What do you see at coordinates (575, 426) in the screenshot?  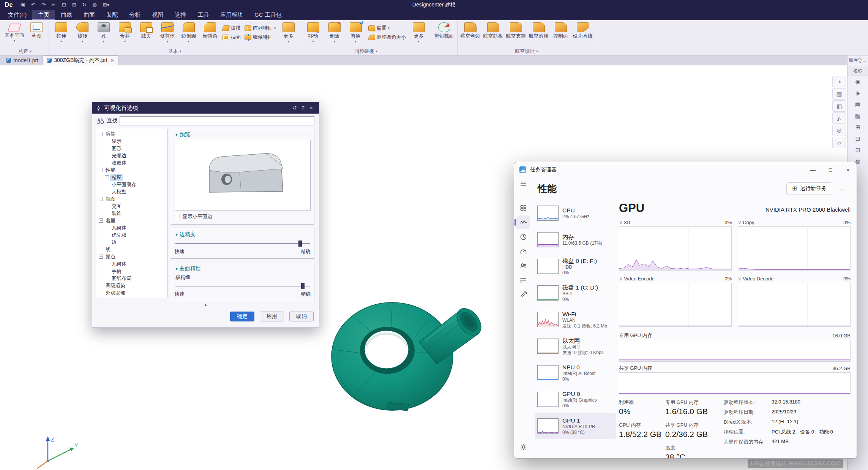 I see `tm-metric-8: GPU 1NVIDIA RTX PR...0% (38 °C)` at bounding box center [575, 426].